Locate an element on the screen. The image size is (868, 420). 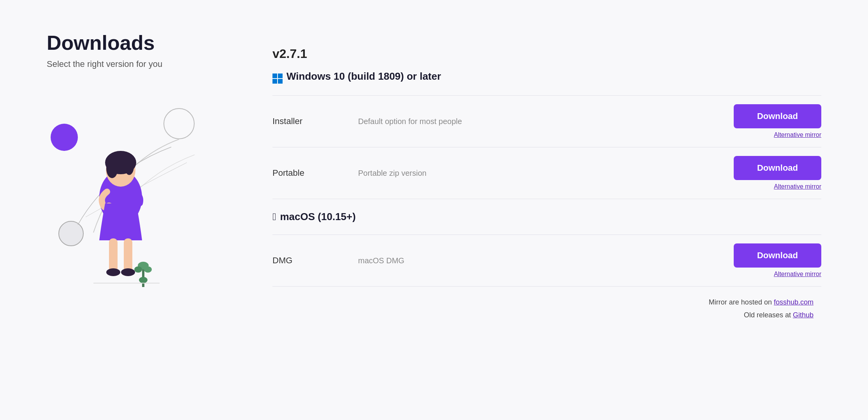
portable-type: Portable is located at coordinates (304, 173).